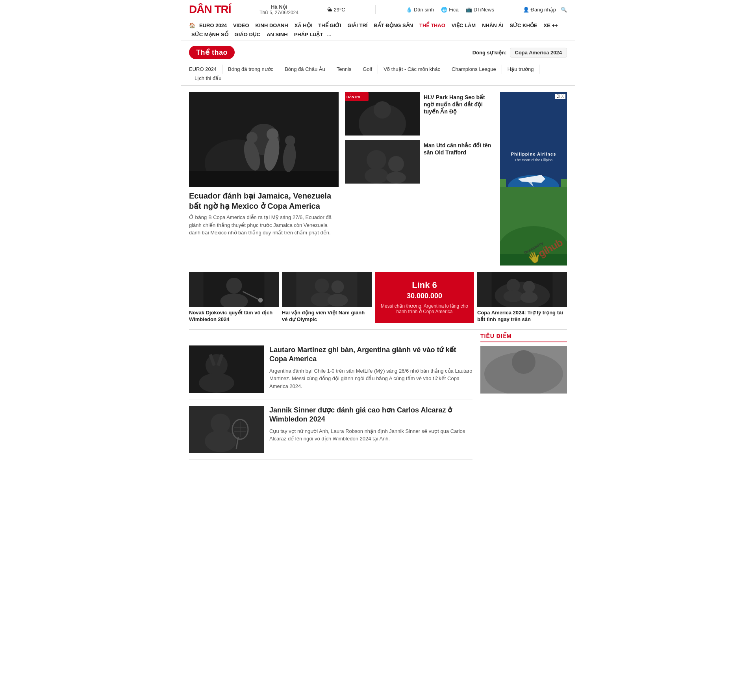 This screenshot has width=756, height=700. Describe the element at coordinates (382, 114) in the screenshot. I see `side-story-1-img-wrap: DÂNTRI` at that location.